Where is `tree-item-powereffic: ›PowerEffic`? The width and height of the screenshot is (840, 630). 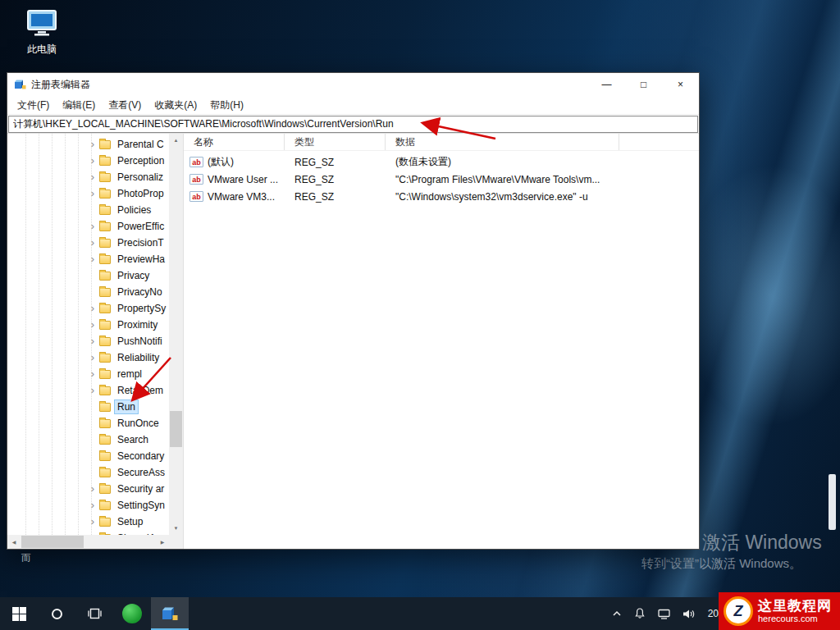 tree-item-powereffic: ›PowerEffic is located at coordinates (89, 226).